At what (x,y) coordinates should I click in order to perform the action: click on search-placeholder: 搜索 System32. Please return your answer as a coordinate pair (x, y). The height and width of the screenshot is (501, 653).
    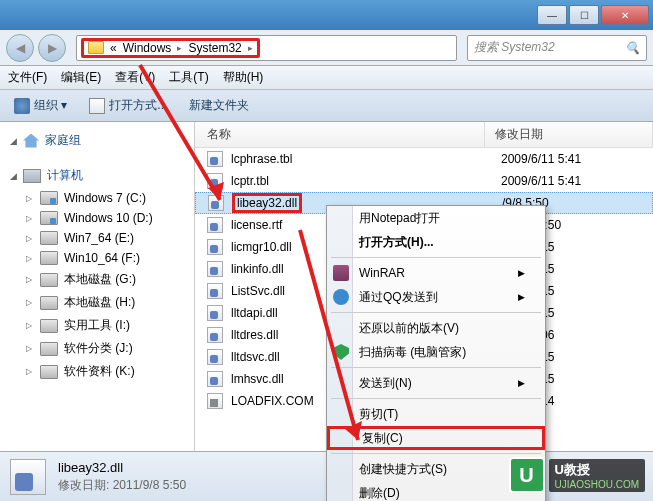
    Looking at the image, I should click on (514, 48).